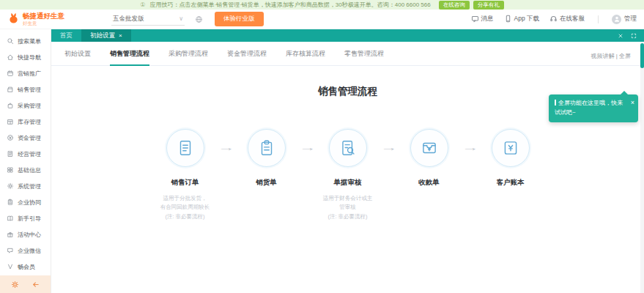  Describe the element at coordinates (25, 138) in the screenshot. I see `sidebar-item-money: 资金管理` at that location.